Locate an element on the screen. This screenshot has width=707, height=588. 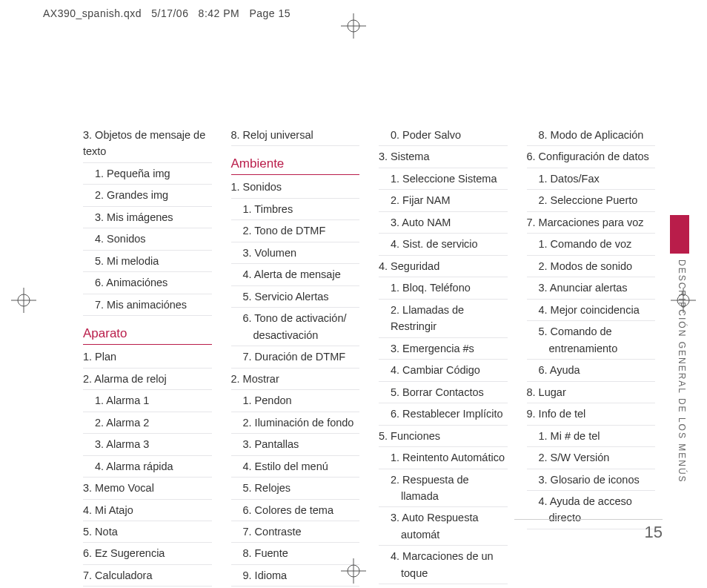
menu-item: 5. Servicio Alertas is located at coordinates (296, 297).